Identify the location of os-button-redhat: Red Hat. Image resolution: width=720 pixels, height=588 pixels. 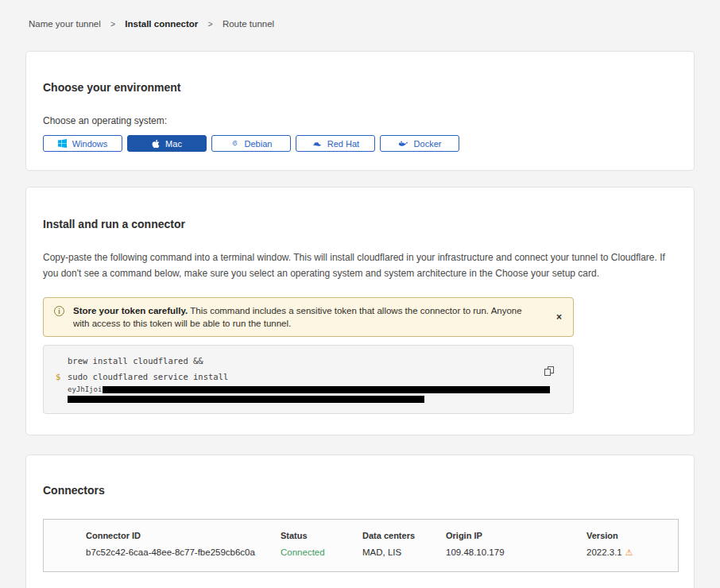
(335, 143).